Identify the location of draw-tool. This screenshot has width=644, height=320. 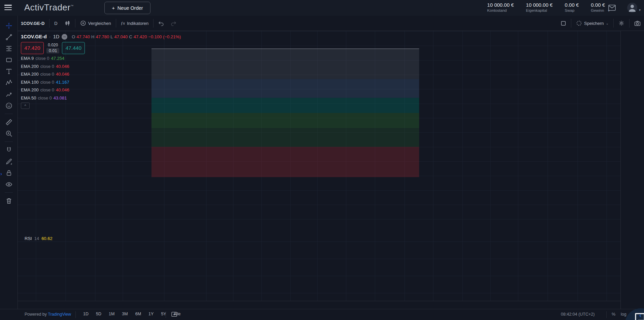
(9, 161).